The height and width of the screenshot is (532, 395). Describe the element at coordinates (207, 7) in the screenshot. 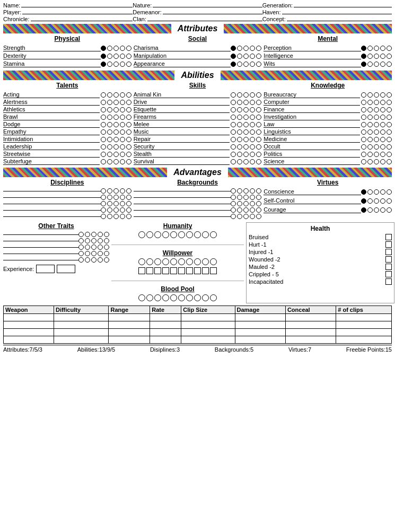

I see `nature-value` at that location.